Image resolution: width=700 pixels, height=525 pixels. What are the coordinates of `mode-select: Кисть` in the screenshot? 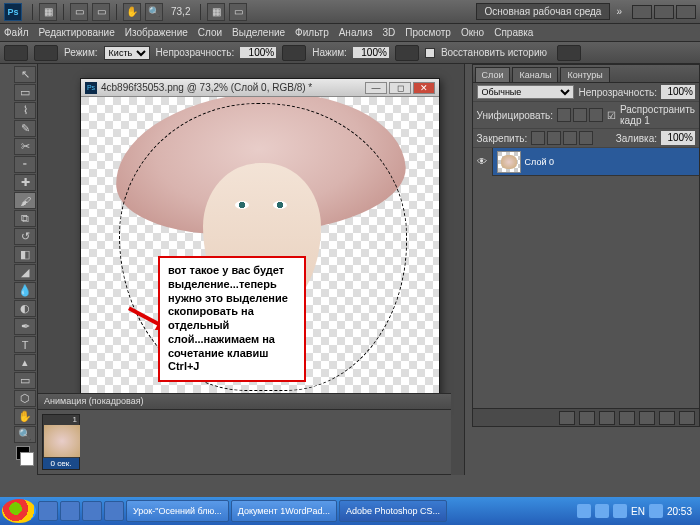 It's located at (127, 53).